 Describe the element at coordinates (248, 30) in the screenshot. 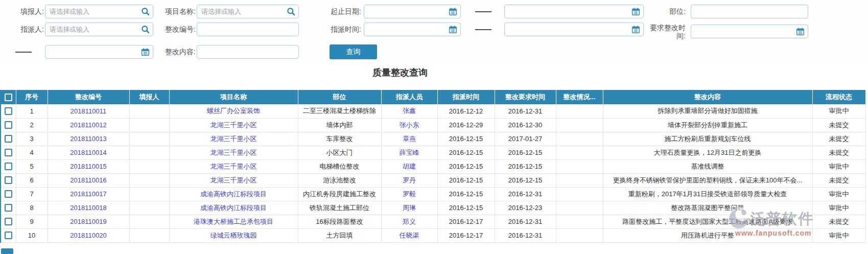

I see `rectify-no-input` at that location.